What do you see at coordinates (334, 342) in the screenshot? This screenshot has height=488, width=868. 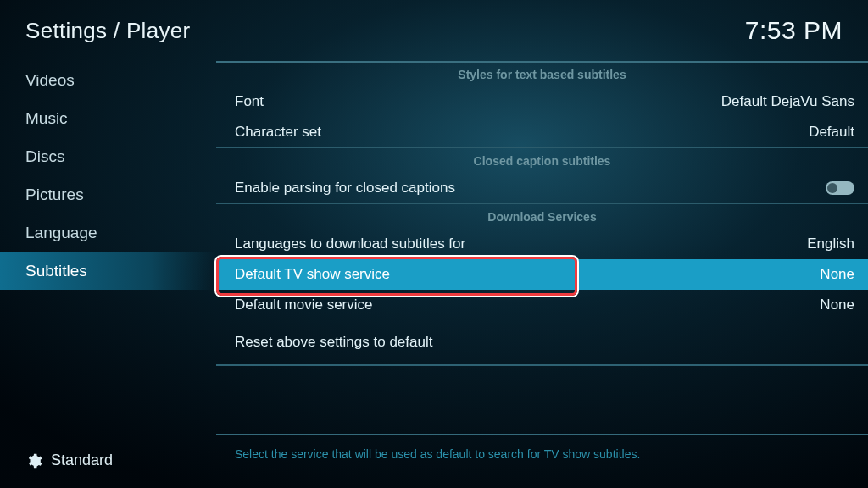 I see `setting-label: Reset above settings to default` at bounding box center [334, 342].